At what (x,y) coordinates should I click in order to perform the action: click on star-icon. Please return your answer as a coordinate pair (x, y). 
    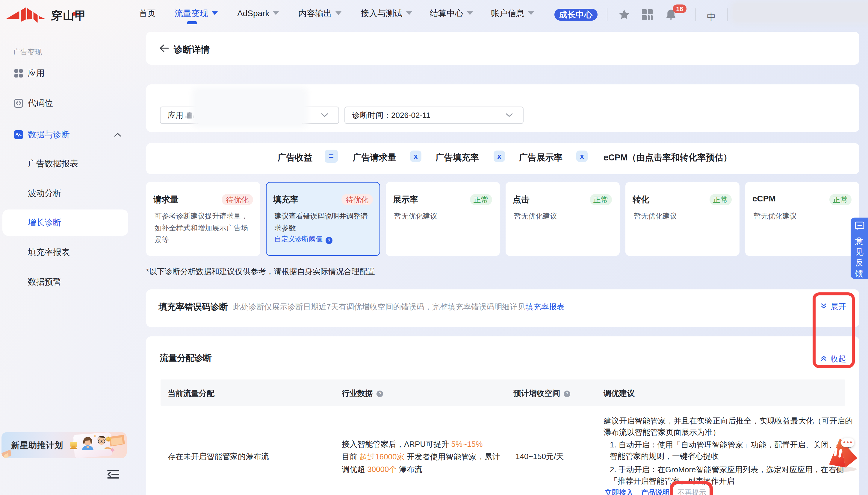
    Looking at the image, I should click on (624, 15).